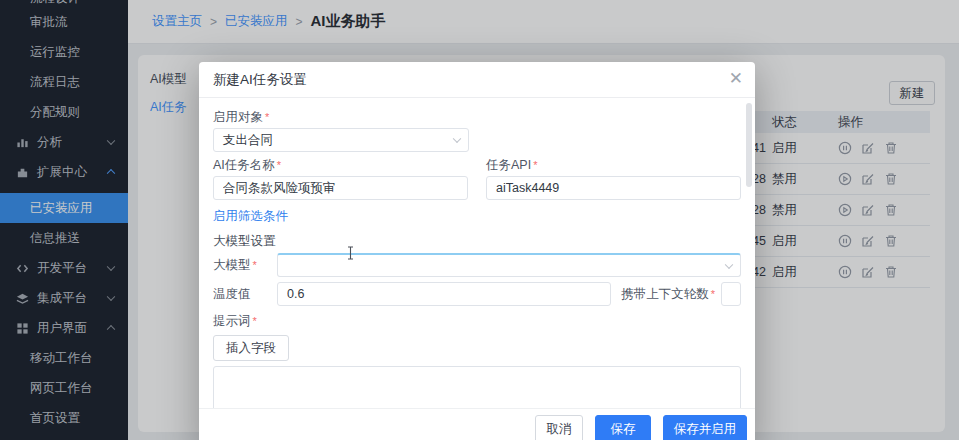 Image resolution: width=959 pixels, height=440 pixels. What do you see at coordinates (251, 348) in the screenshot?
I see `insert-field-button: 插入字段` at bounding box center [251, 348].